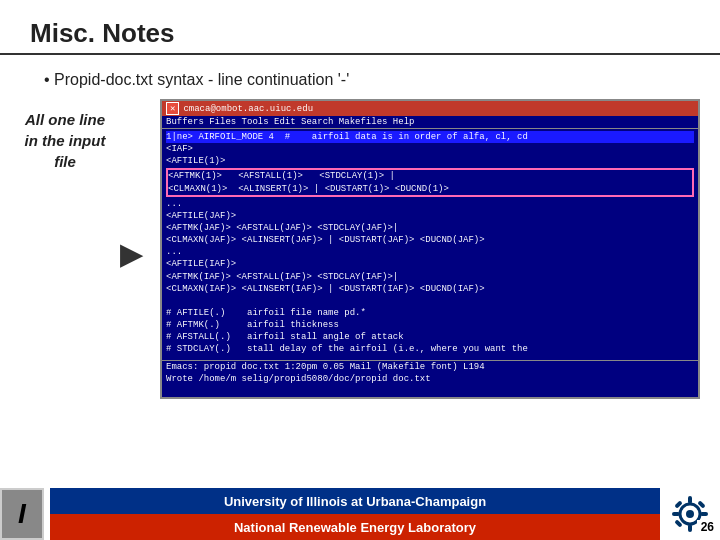 The height and width of the screenshot is (540, 720). I want to click on uiuc-bar: University of Illinois at Urbana-Champai…, so click(355, 501).